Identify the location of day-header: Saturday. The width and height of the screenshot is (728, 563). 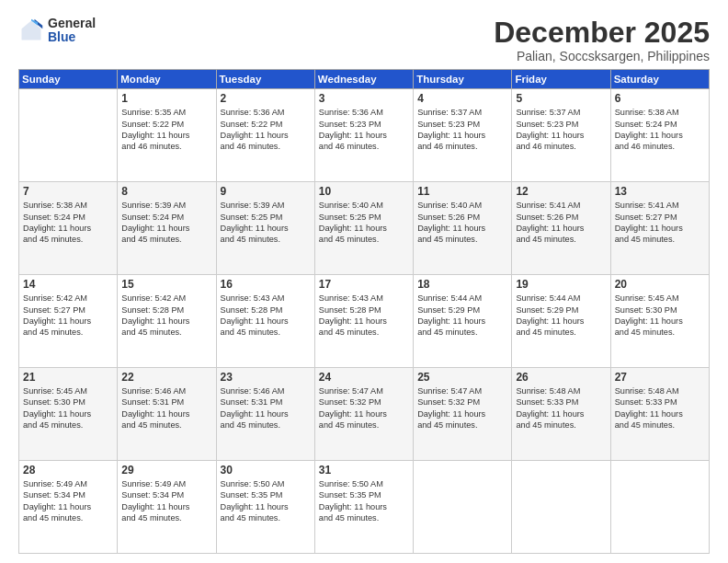
(660, 79).